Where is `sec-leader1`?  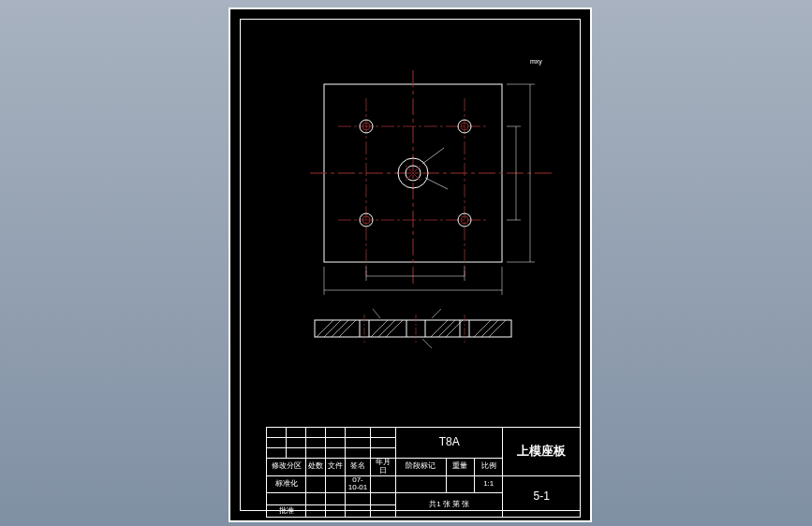 sec-leader1 is located at coordinates (376, 314).